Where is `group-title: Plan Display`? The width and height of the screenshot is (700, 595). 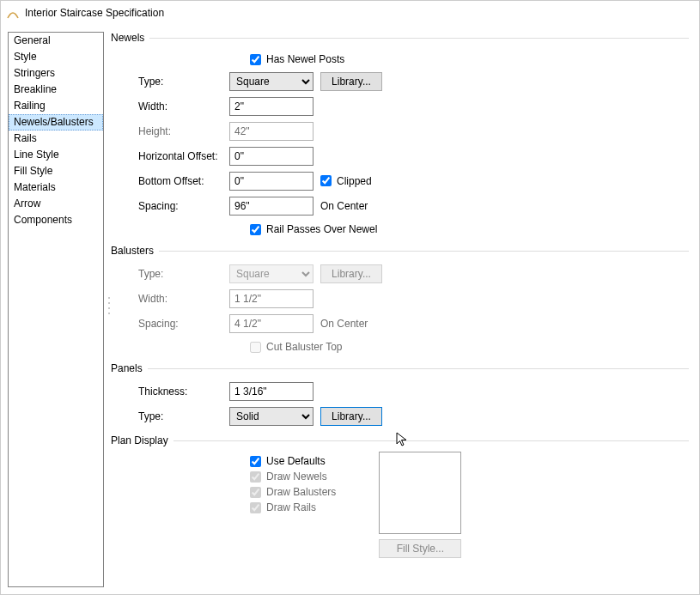
group-title: Plan Display is located at coordinates (139, 440).